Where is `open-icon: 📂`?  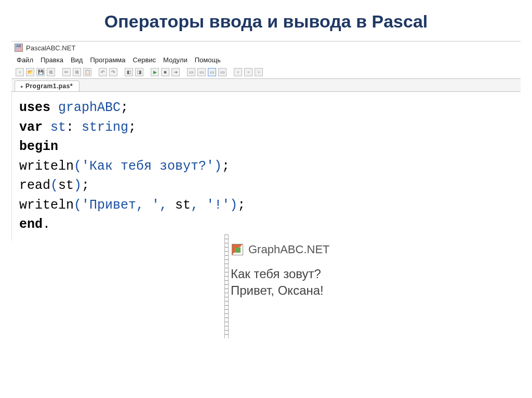
open-icon: 📂 is located at coordinates (30, 72).